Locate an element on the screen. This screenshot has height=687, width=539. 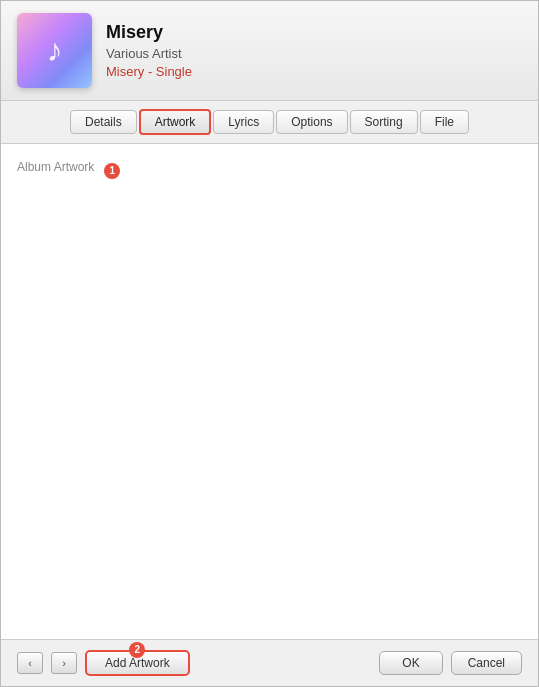
next-button: › is located at coordinates (64, 663).